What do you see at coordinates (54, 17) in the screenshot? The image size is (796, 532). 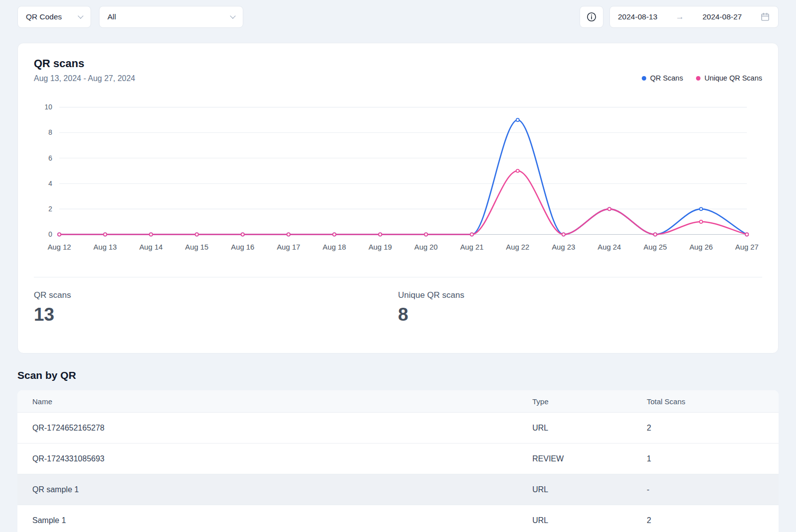 I see `qr-codes-select: QR Codes` at bounding box center [54, 17].